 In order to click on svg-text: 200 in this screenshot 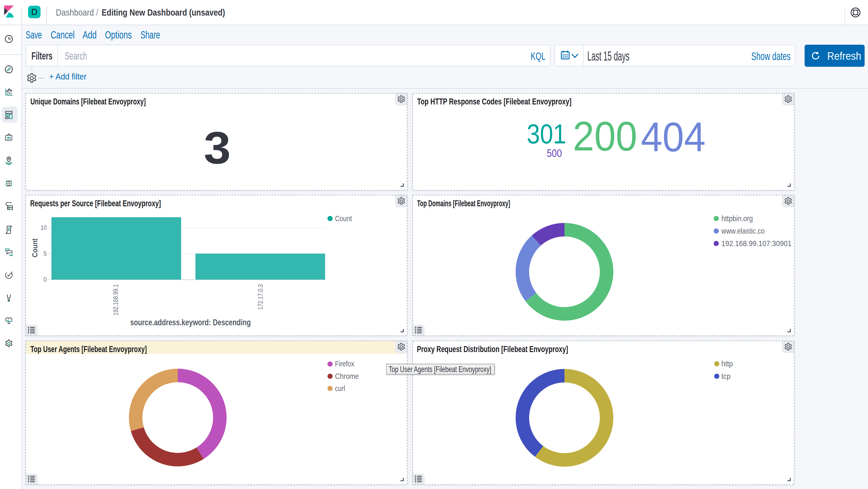, I will do `click(605, 136)`.